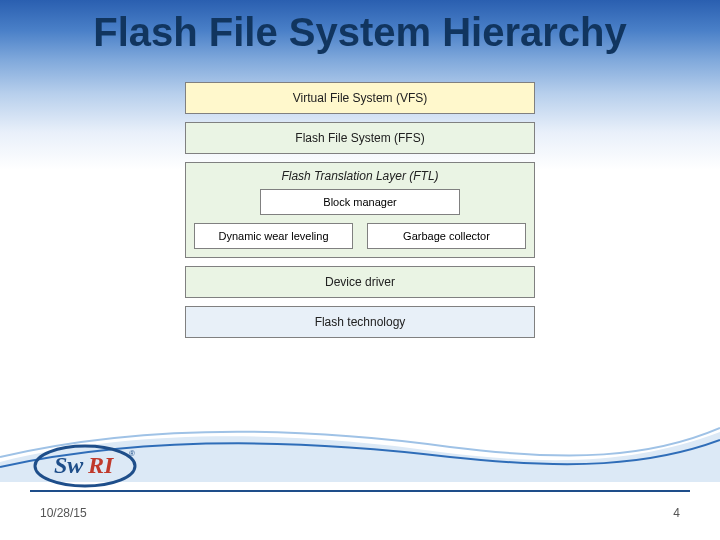  Describe the element at coordinates (274, 236) in the screenshot. I see `box-dynamic-wear: Dynamic wear leveling` at that location.